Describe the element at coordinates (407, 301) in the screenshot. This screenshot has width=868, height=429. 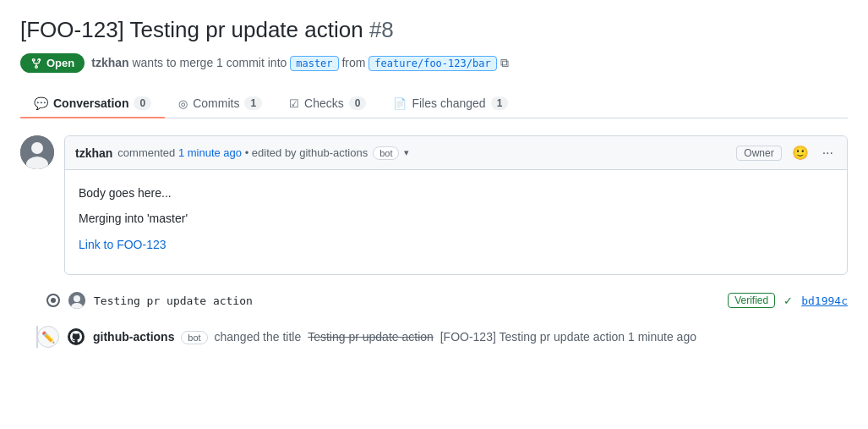
I see `commit-message: Testing pr update action` at that location.